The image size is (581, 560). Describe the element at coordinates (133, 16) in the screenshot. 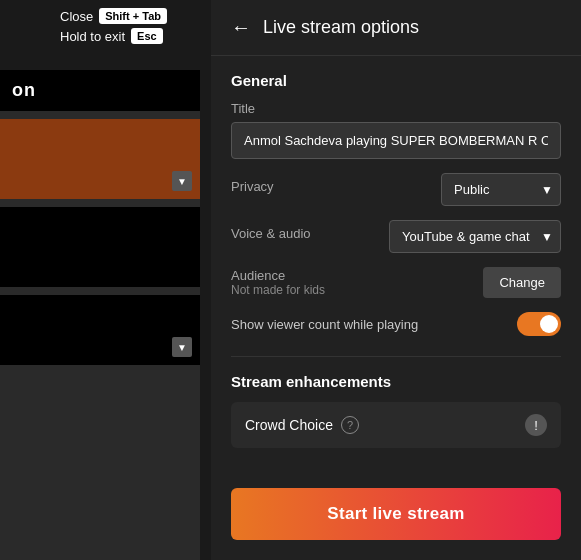

I see `close-shortcut: Shift + Tab` at that location.